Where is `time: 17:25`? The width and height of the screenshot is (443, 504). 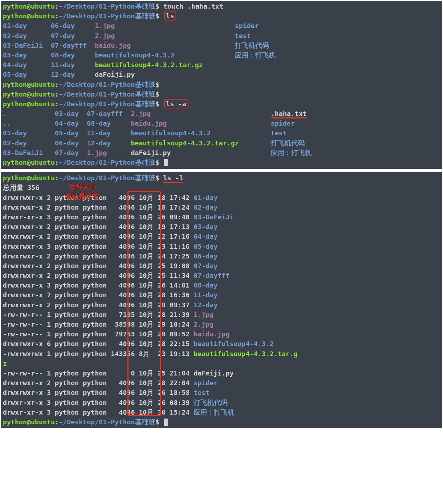 time: 17:25 is located at coordinates (180, 256).